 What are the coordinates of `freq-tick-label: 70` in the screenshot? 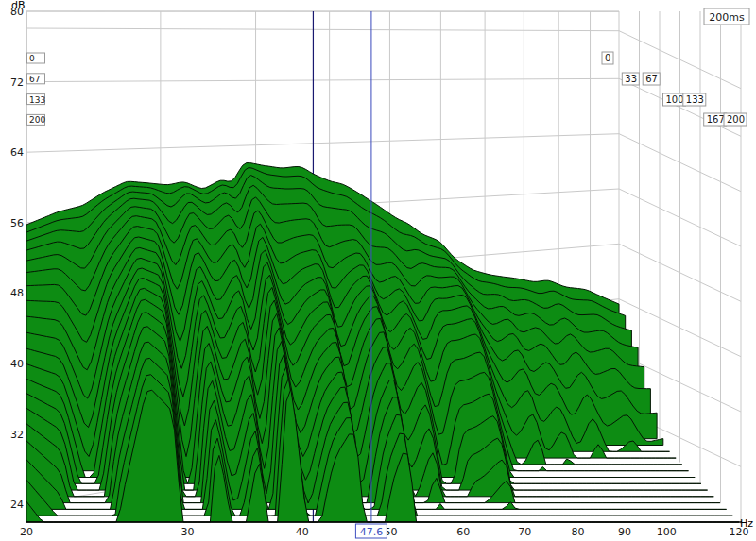 It's located at (524, 533).